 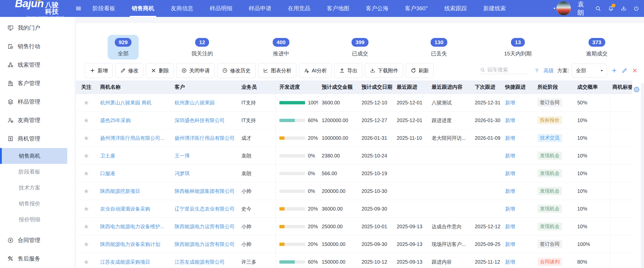 What do you see at coordinates (37, 65) in the screenshot?
I see `sidebar-item-线索管理: 线索管理` at bounding box center [37, 65].